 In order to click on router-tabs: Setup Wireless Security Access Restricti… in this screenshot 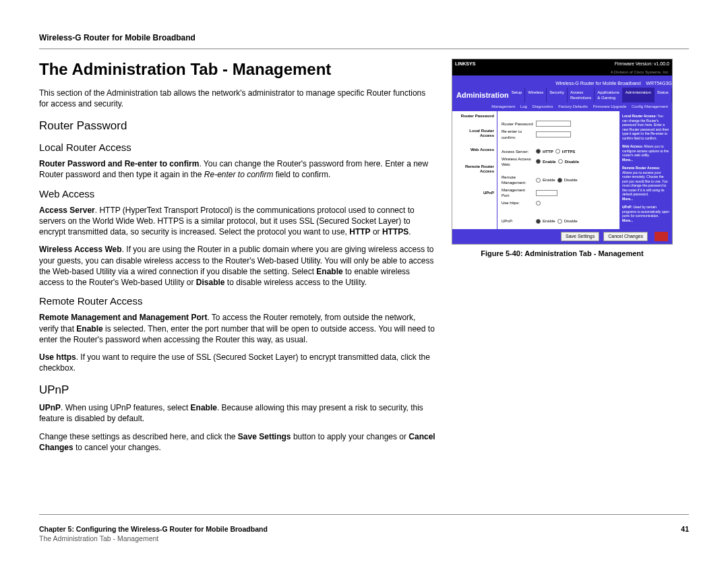, I will do `click(590, 95)`.